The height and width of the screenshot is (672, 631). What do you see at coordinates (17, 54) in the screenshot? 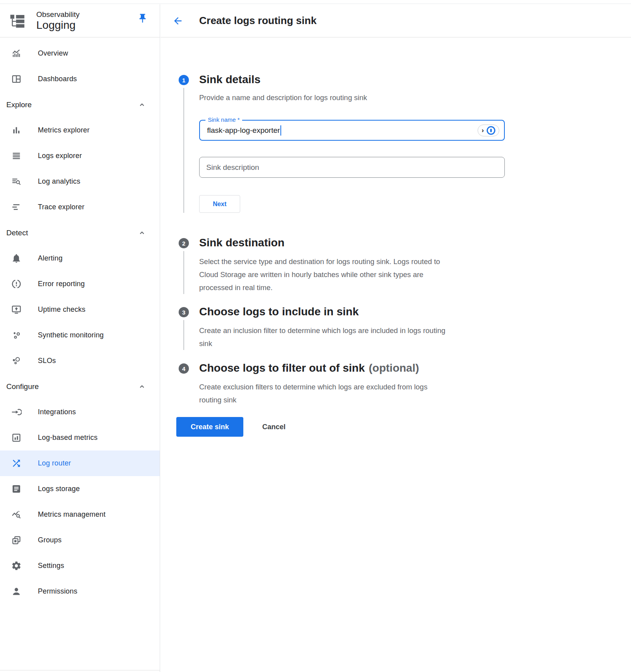
I see `overview-icon` at bounding box center [17, 54].